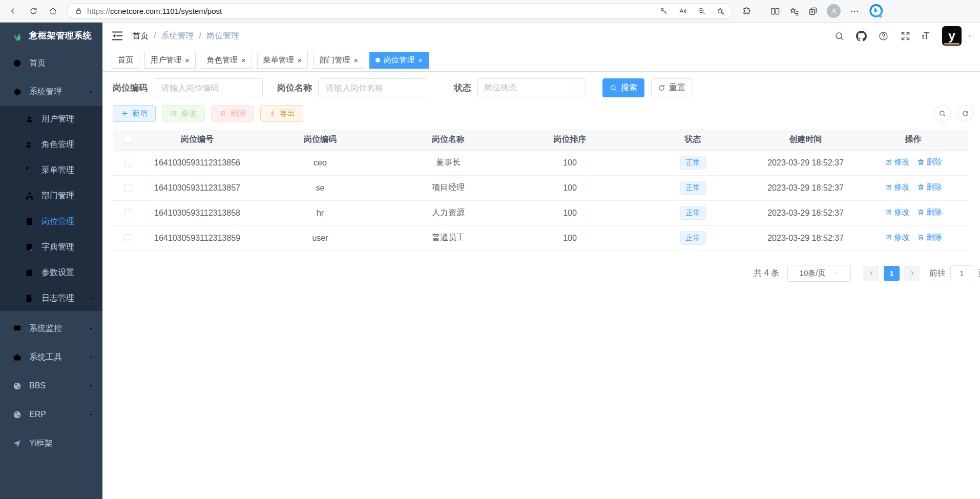 The image size is (980, 499). I want to click on status-label: 状态, so click(463, 88).